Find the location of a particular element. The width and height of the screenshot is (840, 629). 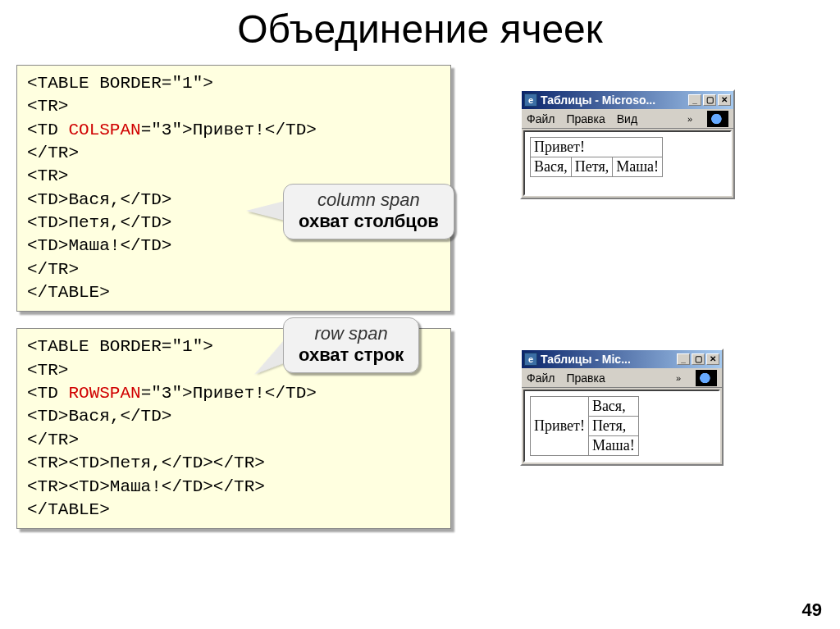

callout-ru: охват столбцов is located at coordinates (369, 221).